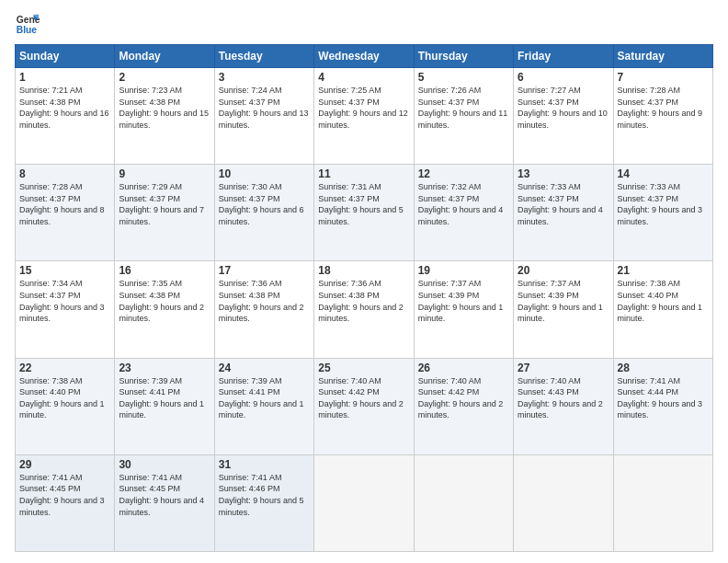 This screenshot has height=563, width=728. What do you see at coordinates (364, 57) in the screenshot?
I see `calendar-header-row: SundayMondayTuesdayWednesdayThursdayFrid…` at bounding box center [364, 57].